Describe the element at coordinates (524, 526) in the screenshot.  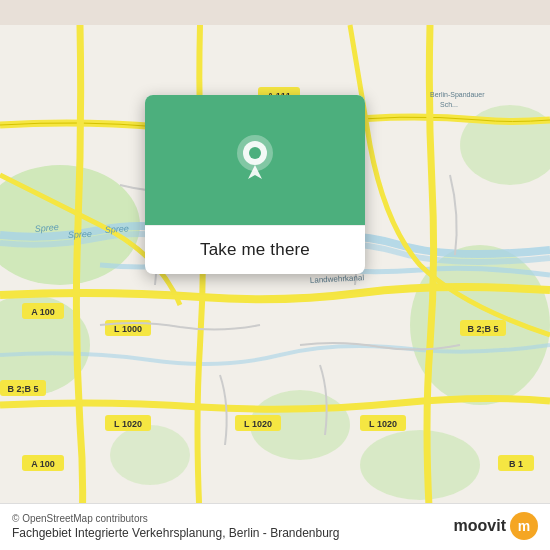
I see `moovit-icon: m` at that location.